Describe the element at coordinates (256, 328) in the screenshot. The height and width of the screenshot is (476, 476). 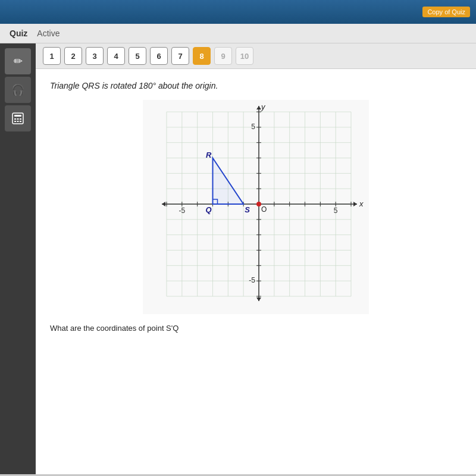
I see `answer-prompt: What are the coordinates of point S'Q` at that location.